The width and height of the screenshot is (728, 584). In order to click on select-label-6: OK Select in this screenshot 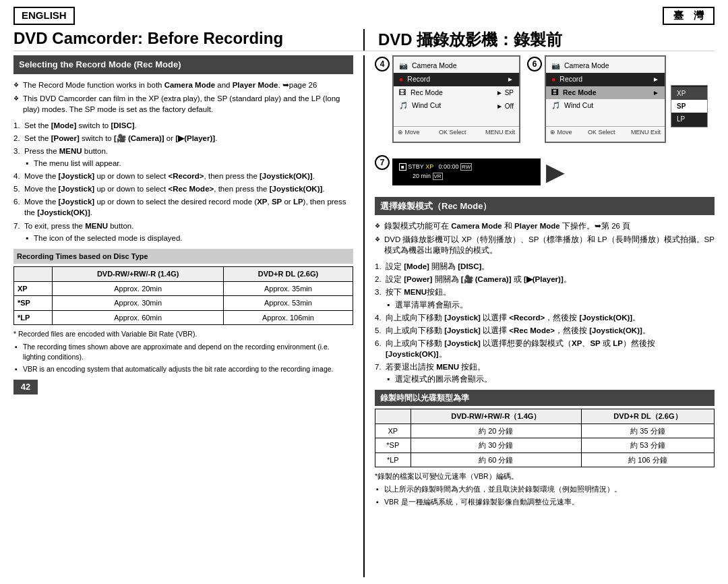, I will do `click(601, 133)`.